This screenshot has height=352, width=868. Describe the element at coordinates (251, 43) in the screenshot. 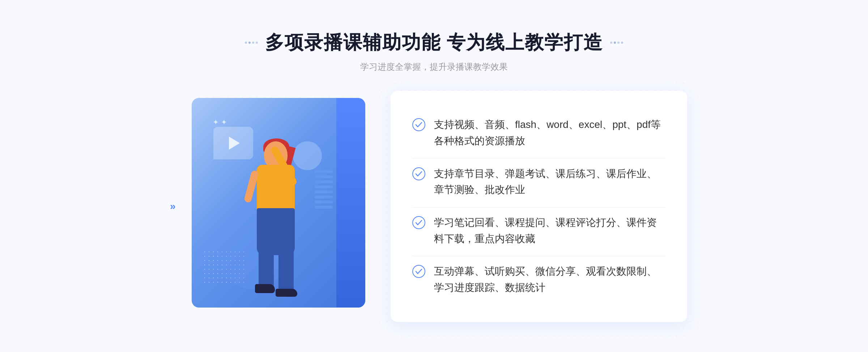

I see `title-decoration-left` at that location.